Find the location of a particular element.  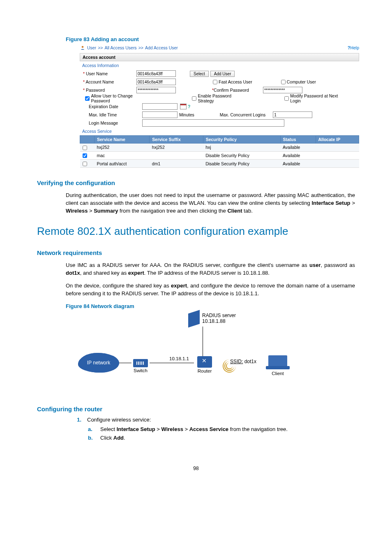

heading-config-router: Configuring the router is located at coordinates (196, 409).